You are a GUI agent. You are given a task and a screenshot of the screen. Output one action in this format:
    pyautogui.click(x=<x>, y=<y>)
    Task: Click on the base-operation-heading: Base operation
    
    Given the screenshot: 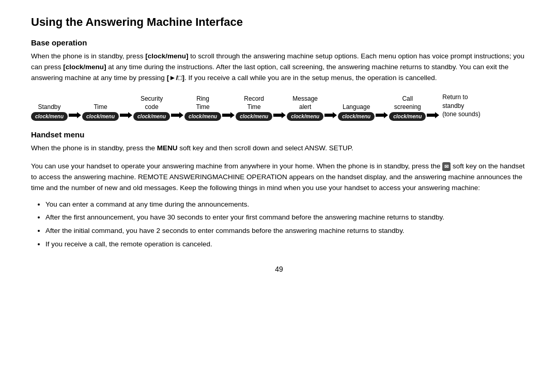 What is the action you would take?
    pyautogui.click(x=279, y=42)
    